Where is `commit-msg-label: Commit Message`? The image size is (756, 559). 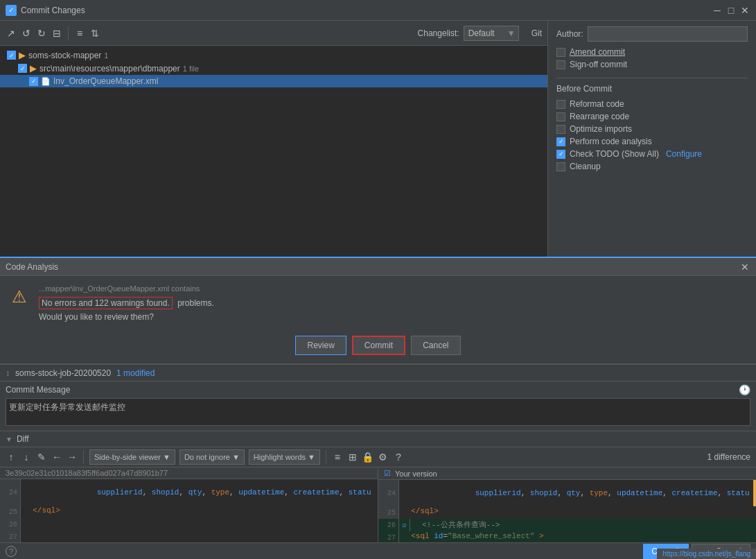
commit-msg-label: Commit Message is located at coordinates (37, 390).